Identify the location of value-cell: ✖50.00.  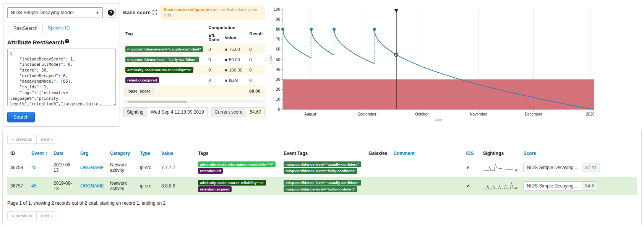
(235, 60).